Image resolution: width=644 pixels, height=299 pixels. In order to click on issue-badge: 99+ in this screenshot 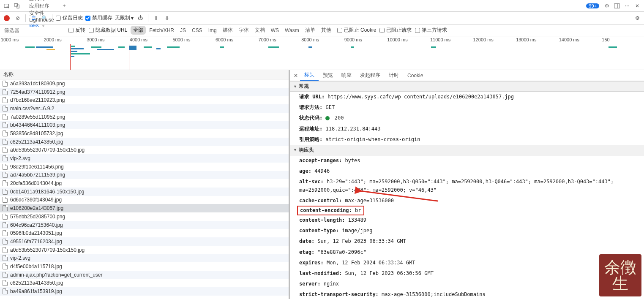, I will do `click(592, 6)`.